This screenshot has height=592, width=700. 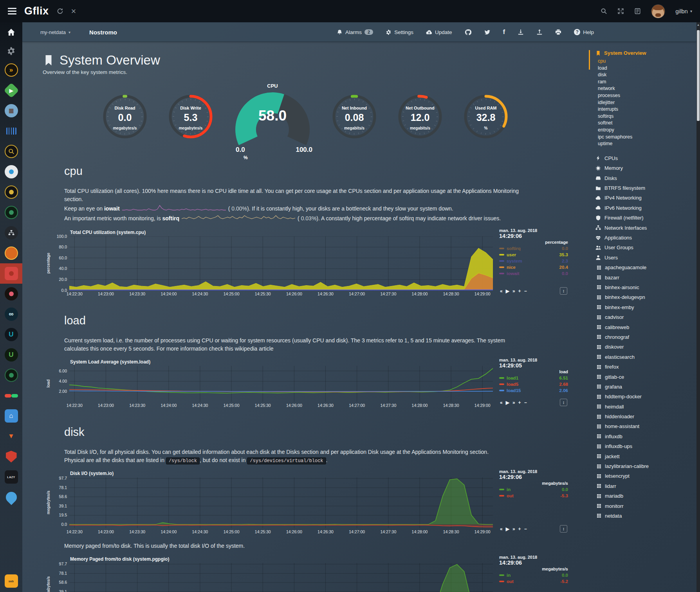 What do you see at coordinates (584, 32) in the screenshot?
I see `help-button: ? Help` at bounding box center [584, 32].